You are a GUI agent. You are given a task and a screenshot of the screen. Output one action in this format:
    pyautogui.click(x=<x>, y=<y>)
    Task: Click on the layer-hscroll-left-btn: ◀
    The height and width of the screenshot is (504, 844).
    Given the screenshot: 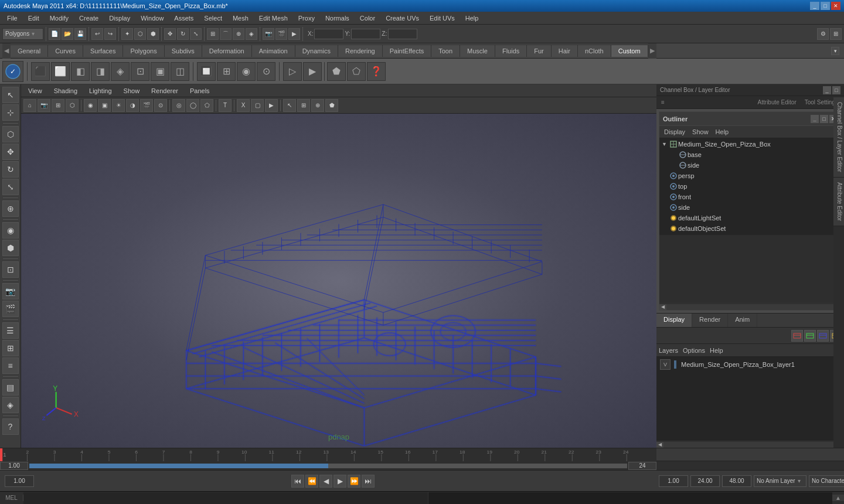 What is the action you would take?
    pyautogui.click(x=660, y=445)
    